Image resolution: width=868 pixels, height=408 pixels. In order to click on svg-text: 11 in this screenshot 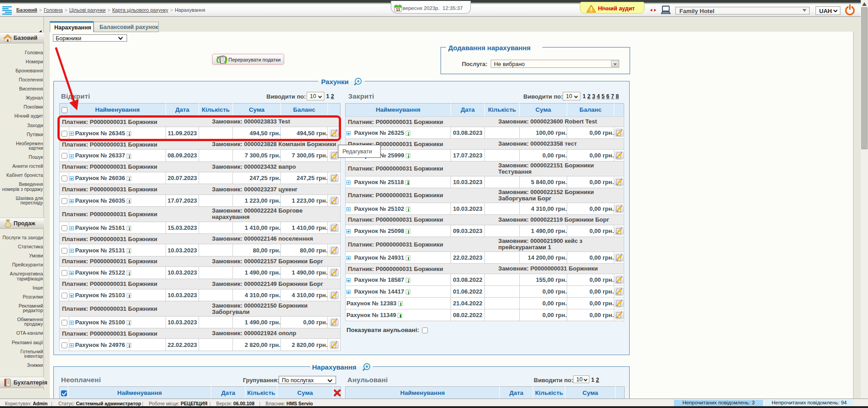, I will do `click(398, 9)`.